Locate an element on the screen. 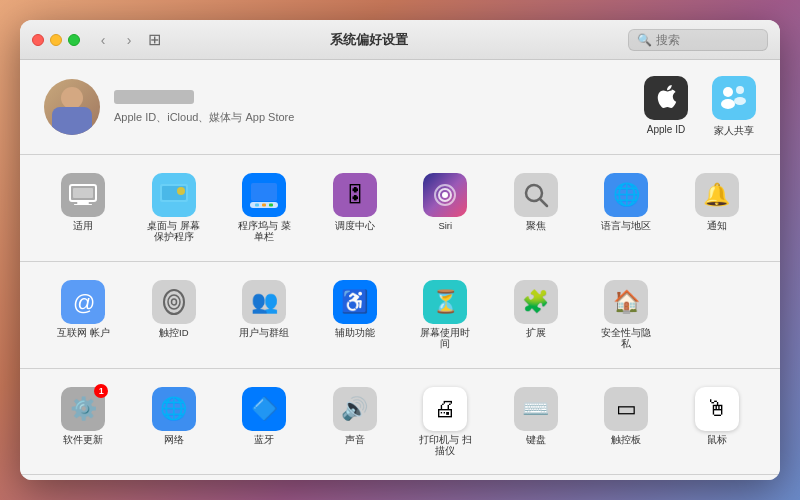 The height and width of the screenshot is (500, 800). icon-box-language: 🌐 is located at coordinates (626, 195).